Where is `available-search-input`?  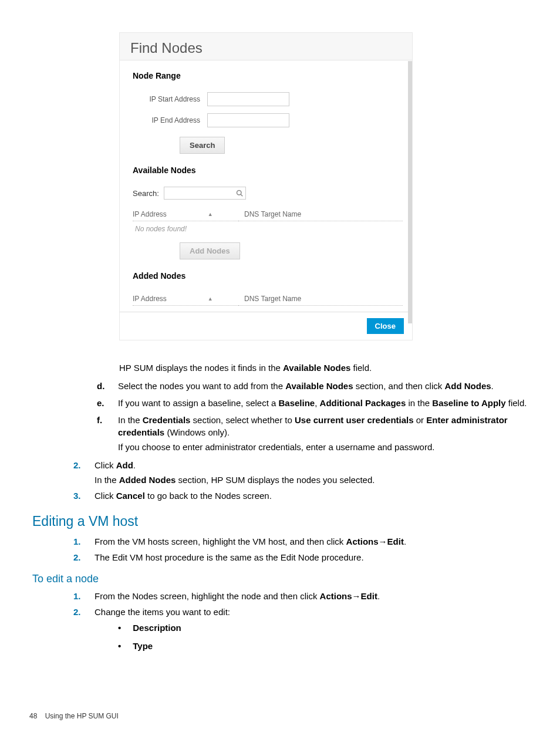 available-search-input is located at coordinates (205, 193).